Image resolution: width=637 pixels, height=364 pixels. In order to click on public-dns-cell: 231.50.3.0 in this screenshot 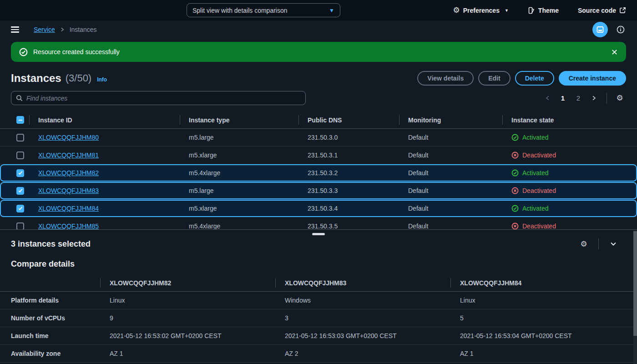, I will do `click(349, 137)`.